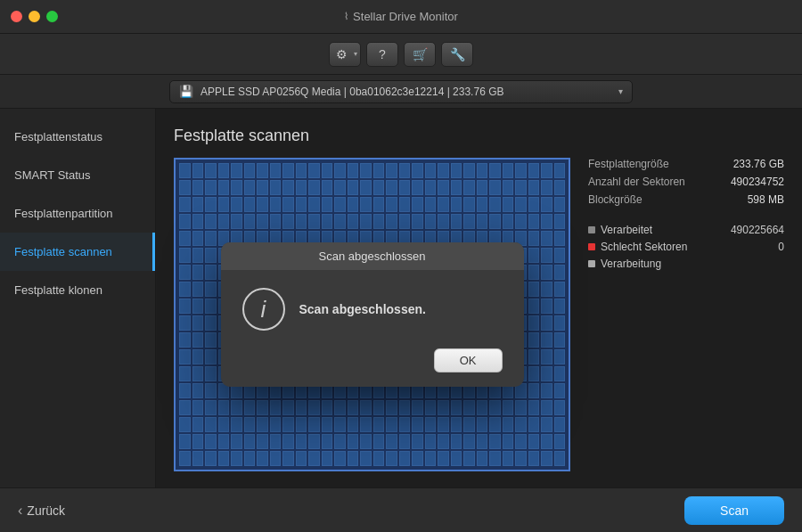  I want to click on sidebar-item-smart-status: SMART Status, so click(78, 175).